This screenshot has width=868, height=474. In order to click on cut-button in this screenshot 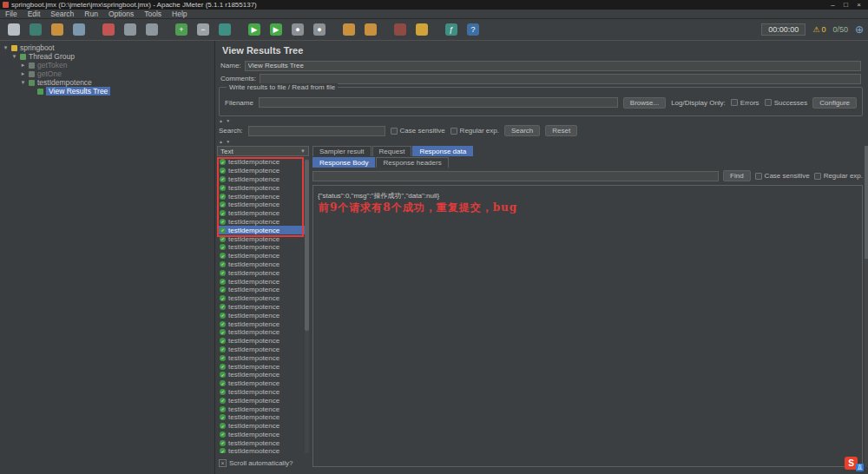, I will do `click(108, 30)`.